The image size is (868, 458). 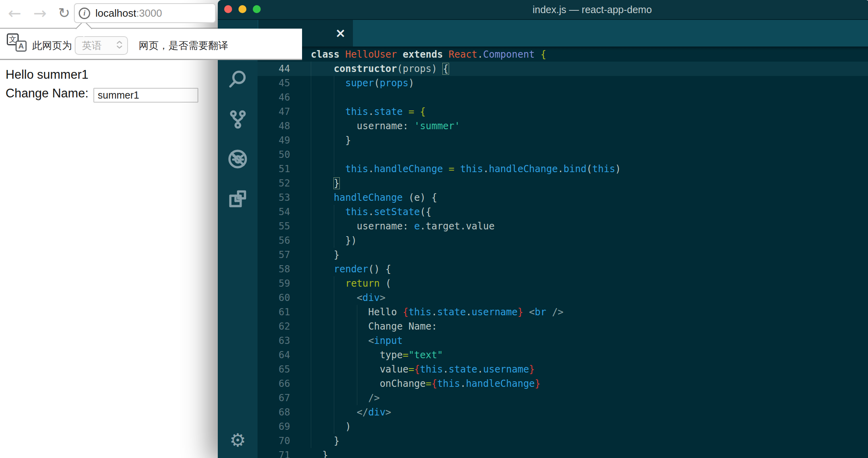 What do you see at coordinates (119, 45) in the screenshot?
I see `select-stepper-icon` at bounding box center [119, 45].